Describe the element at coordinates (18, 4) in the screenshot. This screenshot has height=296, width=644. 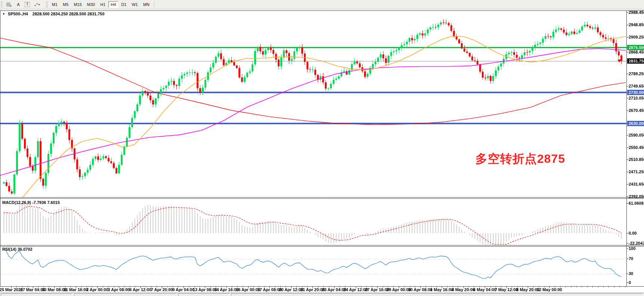
I see `text-annotation-tool-button: A` at that location.